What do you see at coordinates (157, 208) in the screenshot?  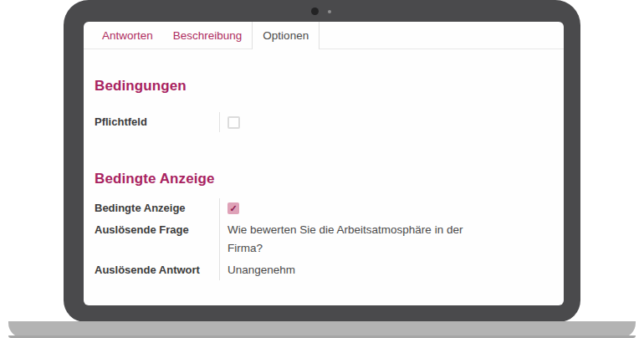 I see `field-label-bedingte-anzeige: Bedingte Anzeige` at bounding box center [157, 208].